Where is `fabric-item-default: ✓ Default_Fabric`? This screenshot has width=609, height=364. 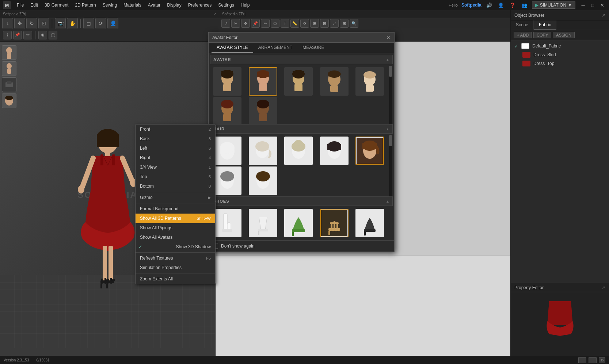 fabric-item-default: ✓ Default_Fabric is located at coordinates (560, 46).